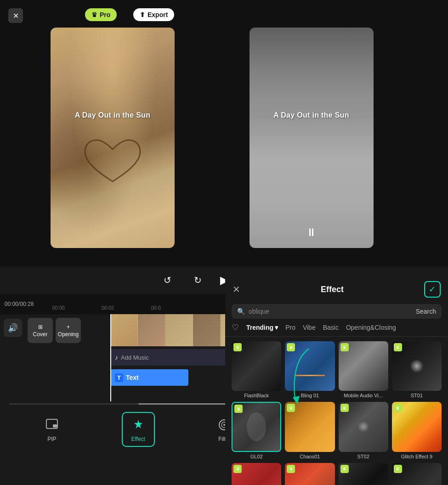 Image resolution: width=448 pixels, height=485 pixels. Describe the element at coordinates (138, 425) in the screenshot. I see `effect-icon` at that location.